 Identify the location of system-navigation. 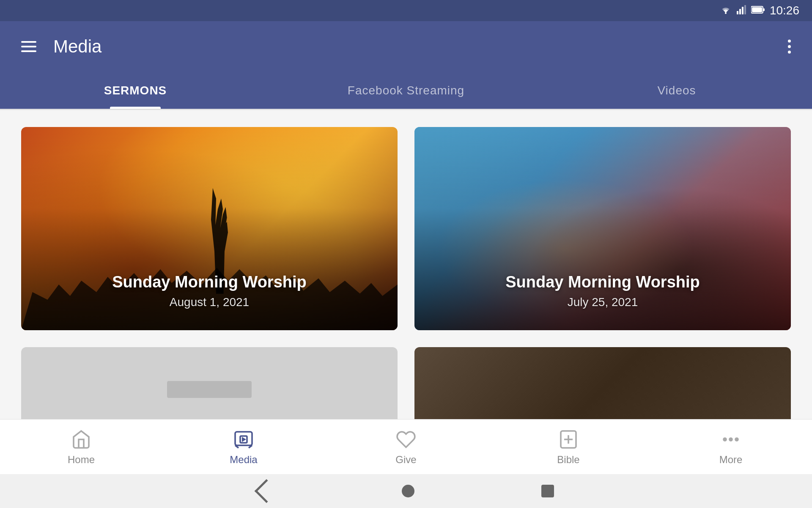
(406, 491).